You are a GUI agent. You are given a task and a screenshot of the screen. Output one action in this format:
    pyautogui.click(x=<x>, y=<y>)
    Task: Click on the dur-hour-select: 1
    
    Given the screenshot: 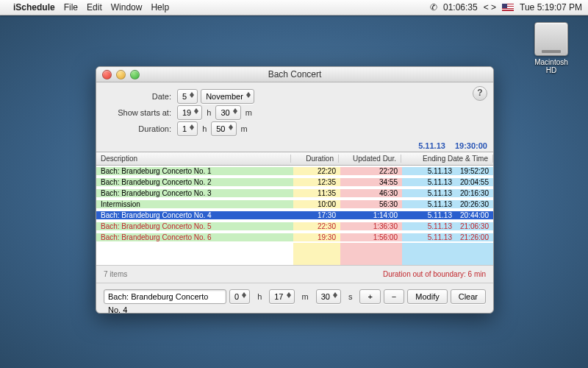 What is the action you would take?
    pyautogui.click(x=187, y=129)
    